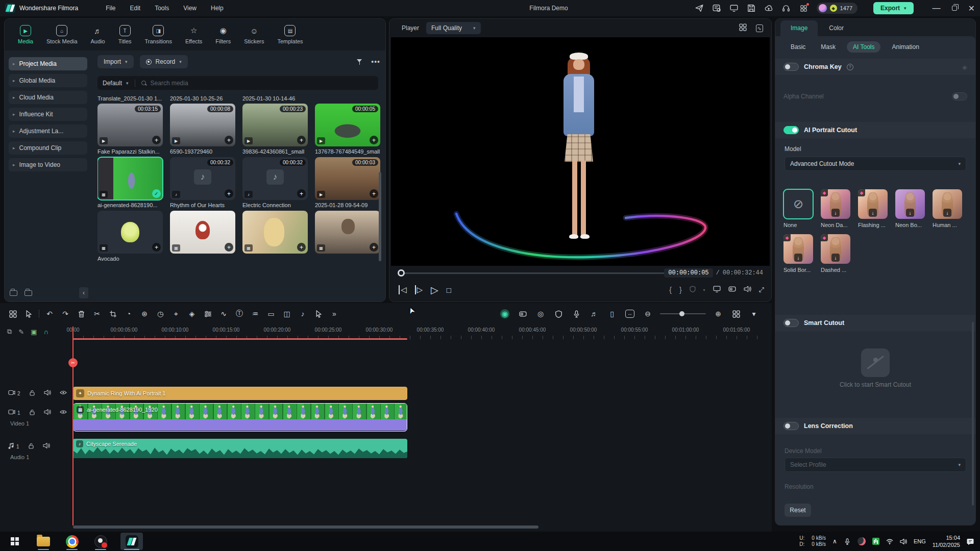  Describe the element at coordinates (98, 35) in the screenshot. I see `tab-audio: ♬ Audio` at that location.